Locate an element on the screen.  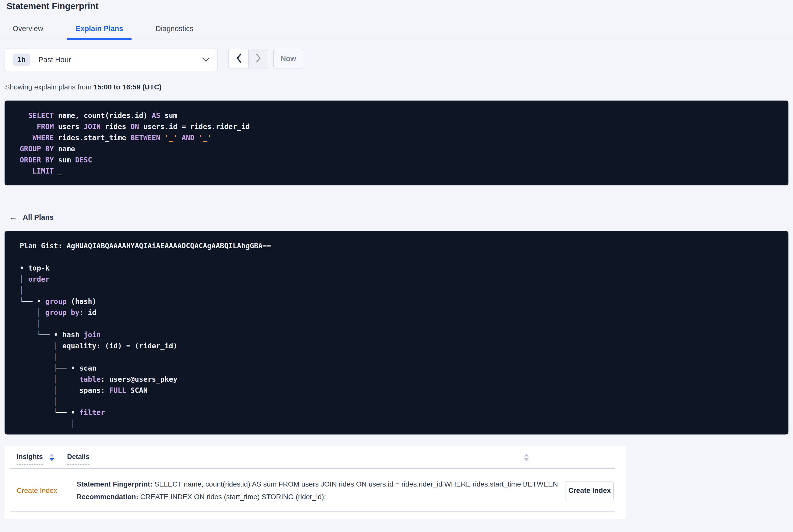
row-divider is located at coordinates (313, 512).